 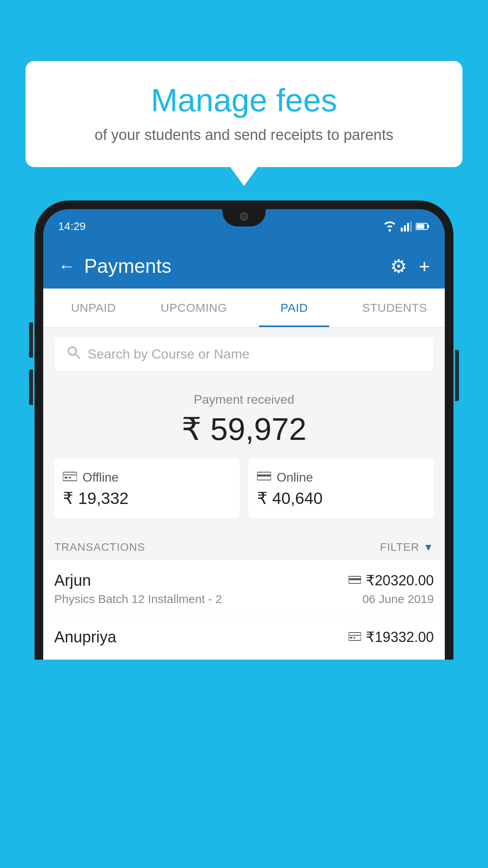 What do you see at coordinates (410, 266) in the screenshot?
I see `header-right: ⚙ +` at bounding box center [410, 266].